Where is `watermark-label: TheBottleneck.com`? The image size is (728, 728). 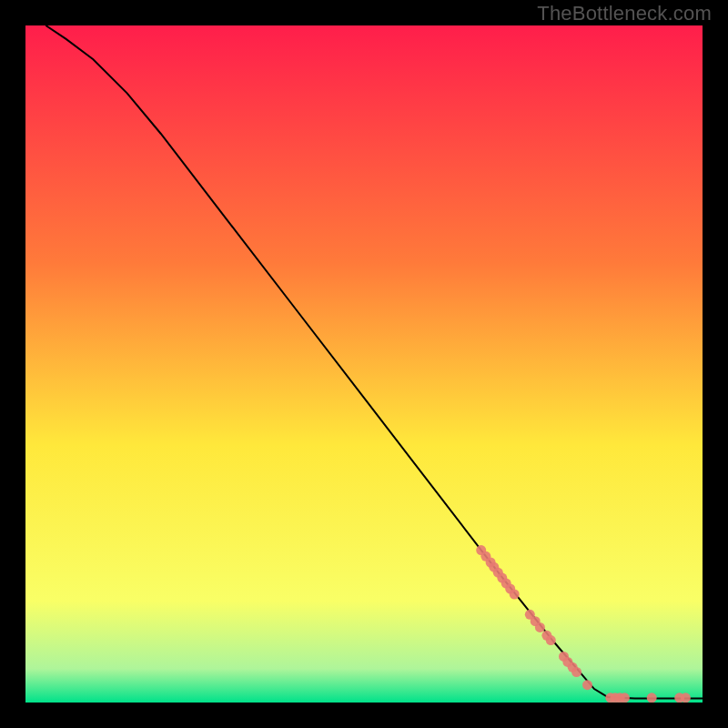
watermark-label: TheBottleneck.com is located at coordinates (624, 14).